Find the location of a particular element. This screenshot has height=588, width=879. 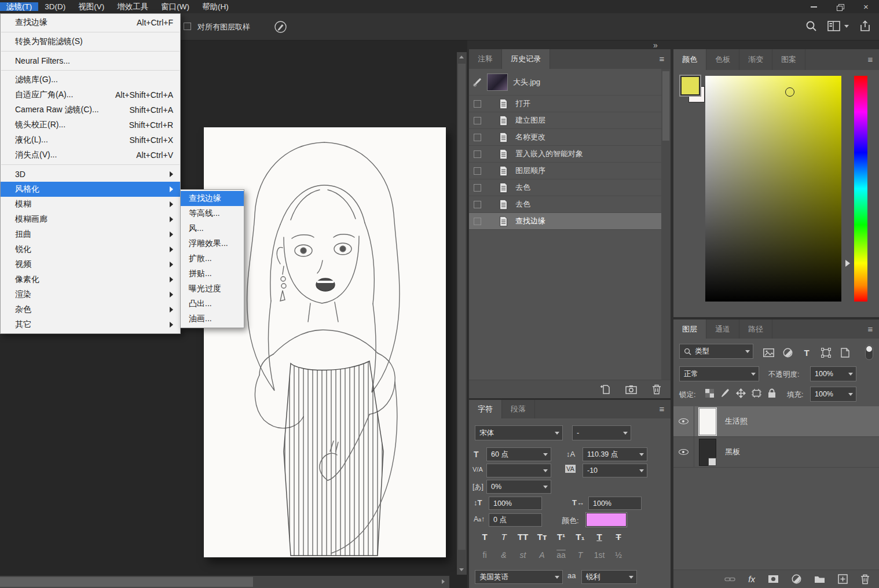

smoothing-icon is located at coordinates (280, 27).